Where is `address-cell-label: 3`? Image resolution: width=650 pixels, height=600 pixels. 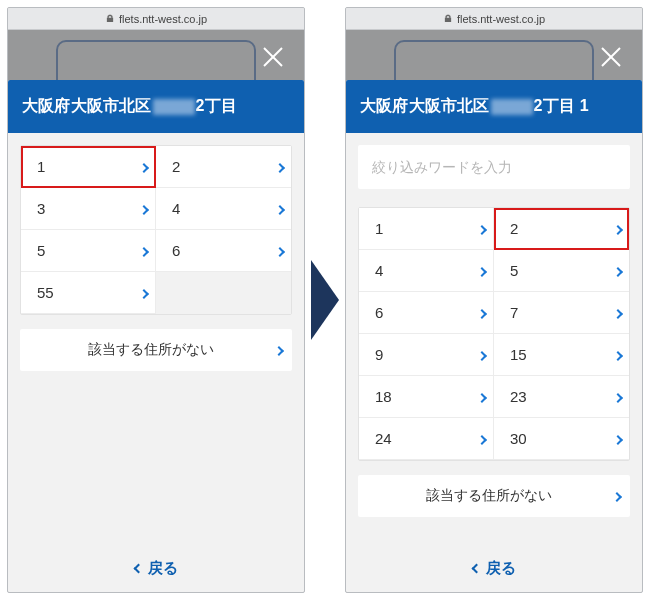
address-cell-label: 3 is located at coordinates (41, 208).